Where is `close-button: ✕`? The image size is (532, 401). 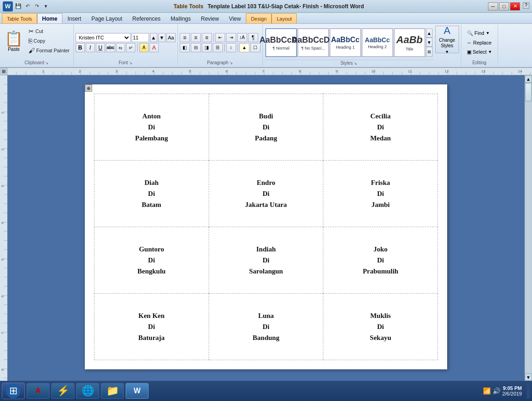 close-button: ✕ is located at coordinates (515, 6).